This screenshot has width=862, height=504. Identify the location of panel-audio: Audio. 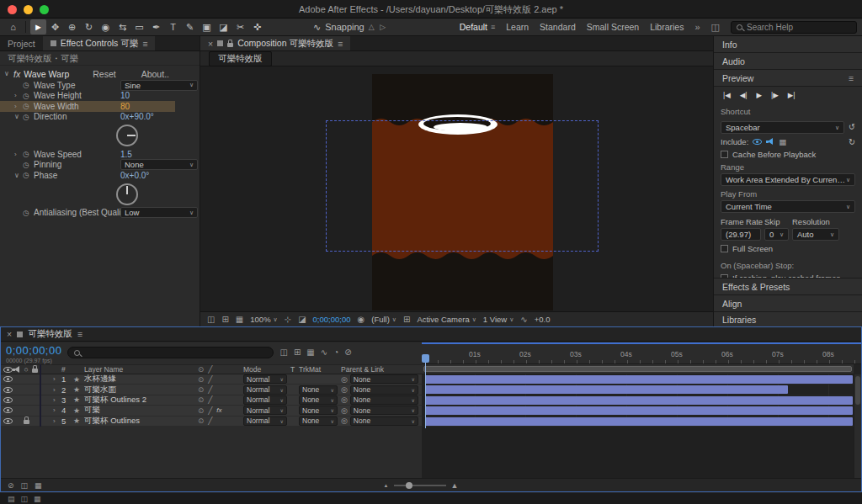
(788, 61).